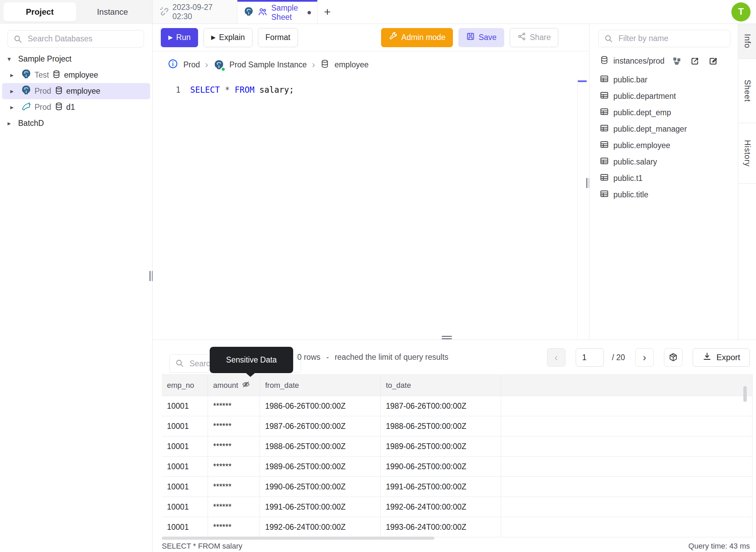  What do you see at coordinates (373, 357) in the screenshot?
I see `rows-info: 0 rows - reached the limit of query resu…` at bounding box center [373, 357].